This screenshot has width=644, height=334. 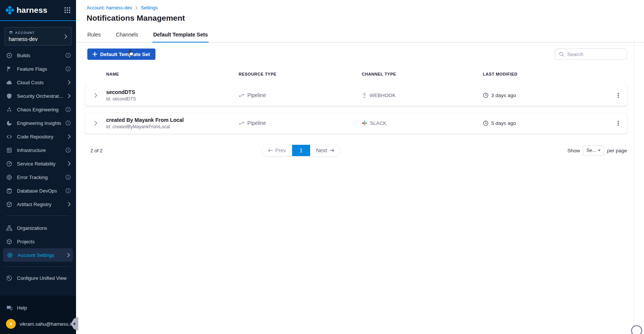 I want to click on template-set-name: secondDTS, so click(x=172, y=92).